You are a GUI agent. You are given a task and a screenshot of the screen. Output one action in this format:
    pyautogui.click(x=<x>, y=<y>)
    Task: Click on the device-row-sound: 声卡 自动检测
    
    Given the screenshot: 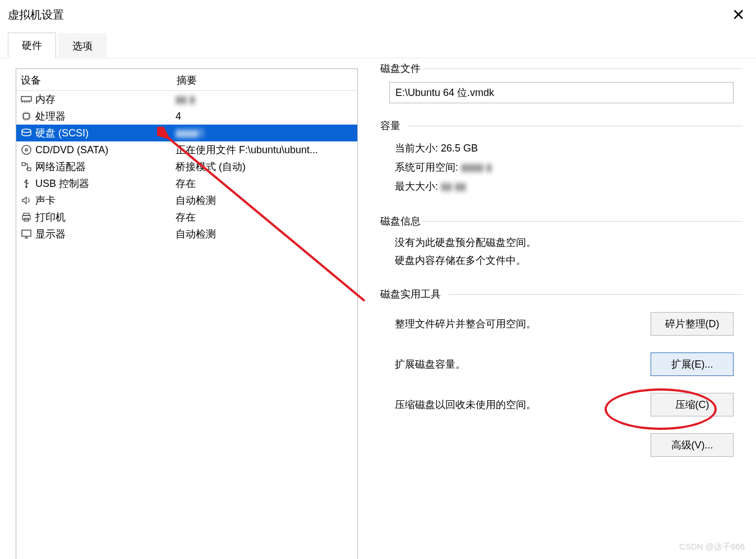 What is the action you would take?
    pyautogui.click(x=187, y=200)
    